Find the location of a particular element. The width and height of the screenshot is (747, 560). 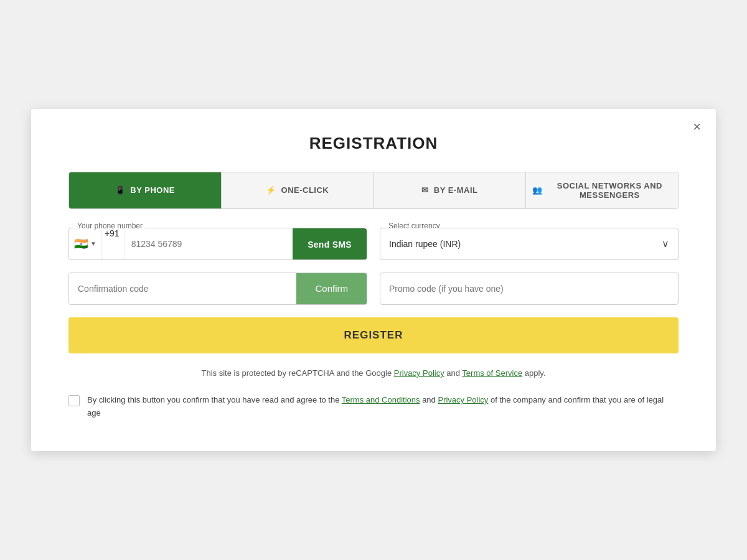

bolt-icon: ⚡ is located at coordinates (271, 190).